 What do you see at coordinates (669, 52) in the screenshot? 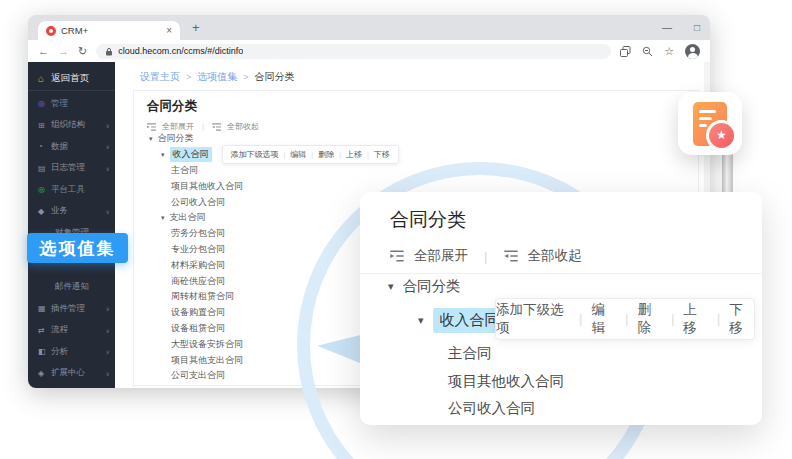
I see `bookmark-star-icon: ☆` at bounding box center [669, 52].